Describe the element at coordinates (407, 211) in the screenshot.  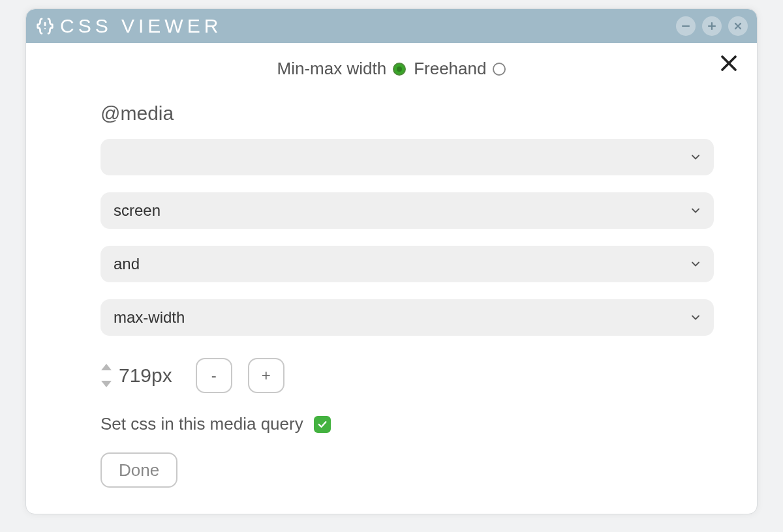
I see `dropdown-media-type: screen` at that location.